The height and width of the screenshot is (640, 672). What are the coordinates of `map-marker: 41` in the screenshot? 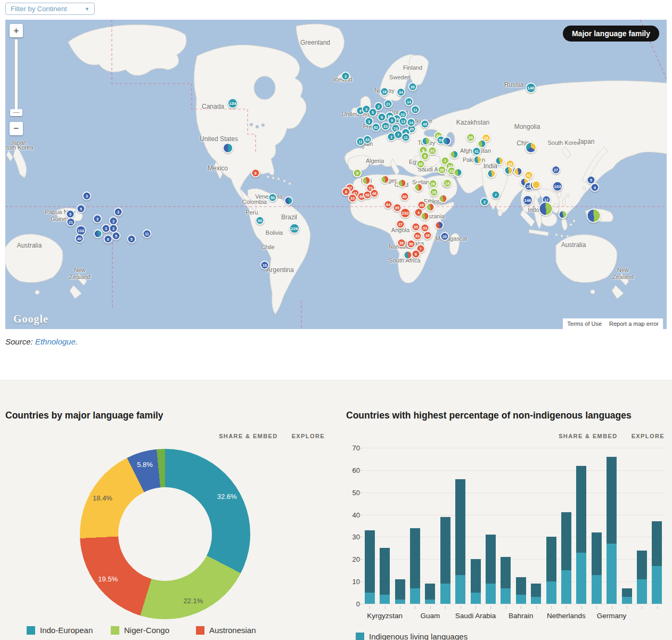 It's located at (477, 151).